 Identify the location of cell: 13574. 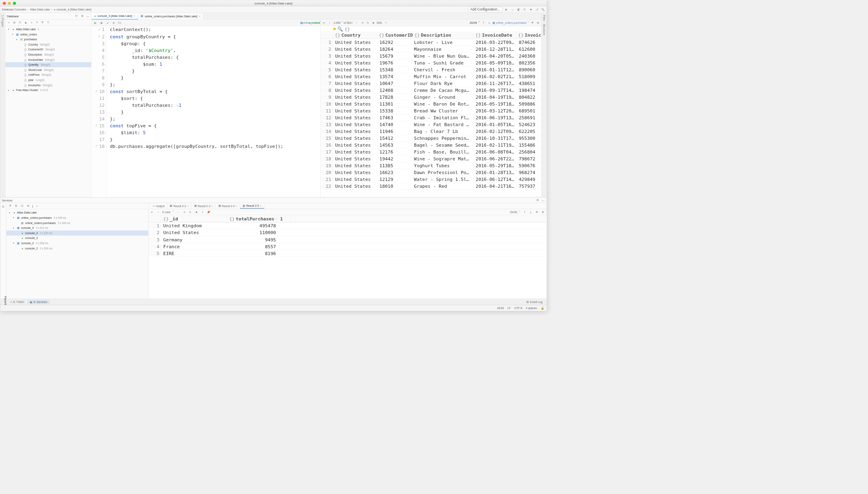
(395, 77).